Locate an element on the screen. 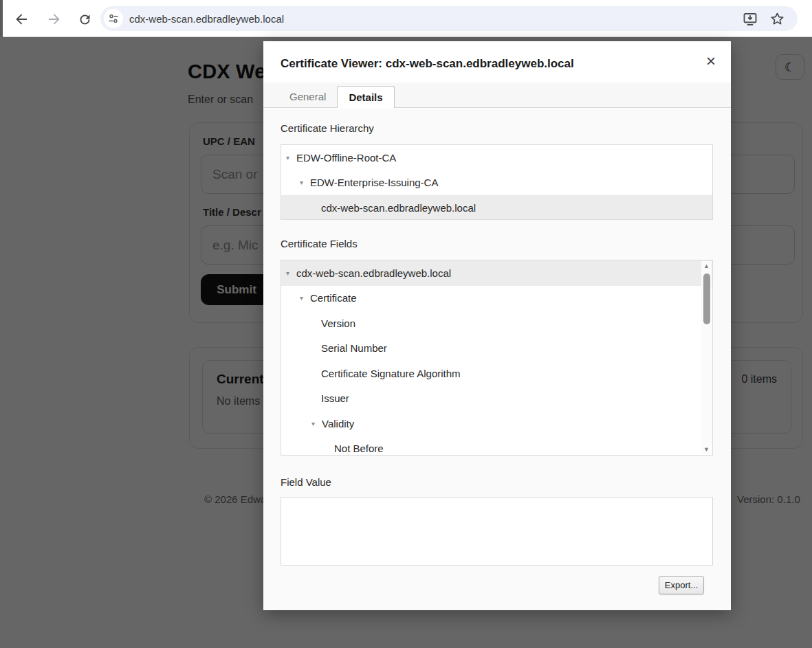  tree-node-label: EDW-Enterprise-Issuing-CA is located at coordinates (374, 183).